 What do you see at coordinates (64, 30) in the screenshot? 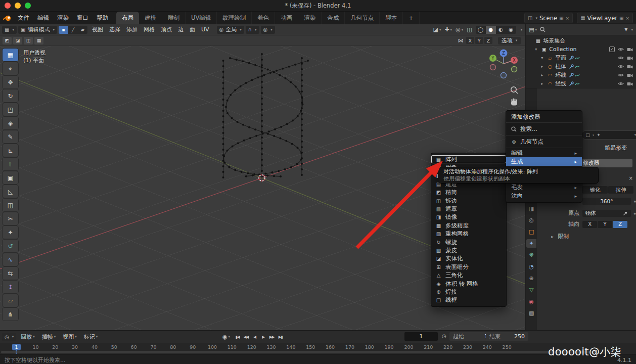
I see `vertex-select-button: ▪` at bounding box center [64, 30].